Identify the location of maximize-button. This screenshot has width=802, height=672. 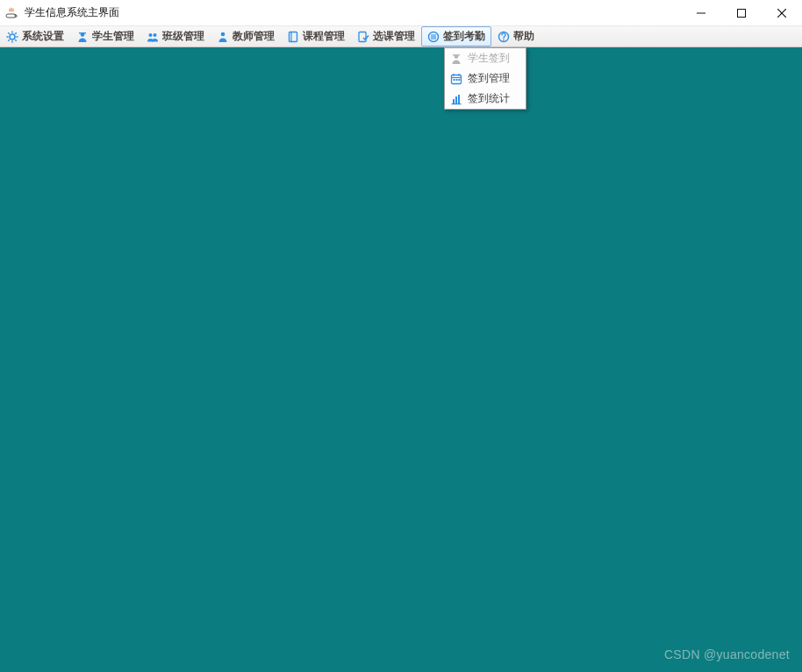
(741, 13).